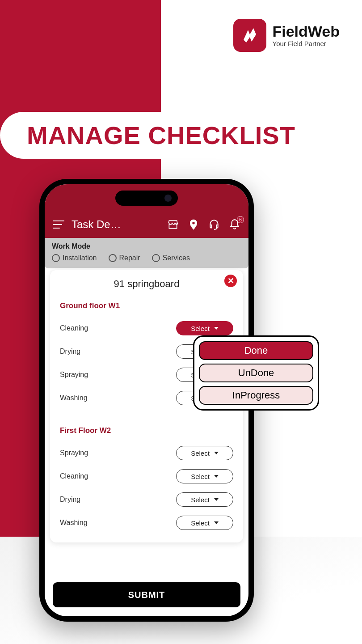 This screenshot has height=644, width=362. Describe the element at coordinates (147, 523) in the screenshot. I see `checklist-row: WashingSelect` at that location.